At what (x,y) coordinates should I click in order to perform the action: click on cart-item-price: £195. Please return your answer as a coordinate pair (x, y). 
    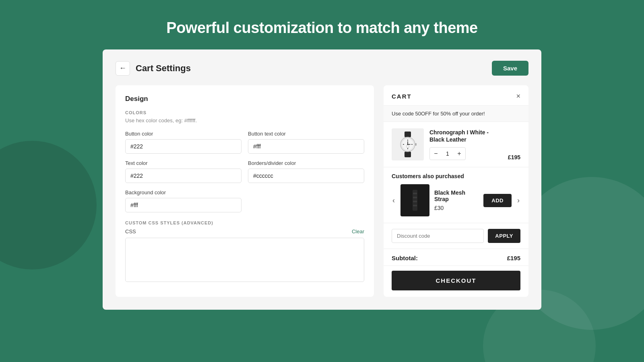
    Looking at the image, I should click on (514, 157).